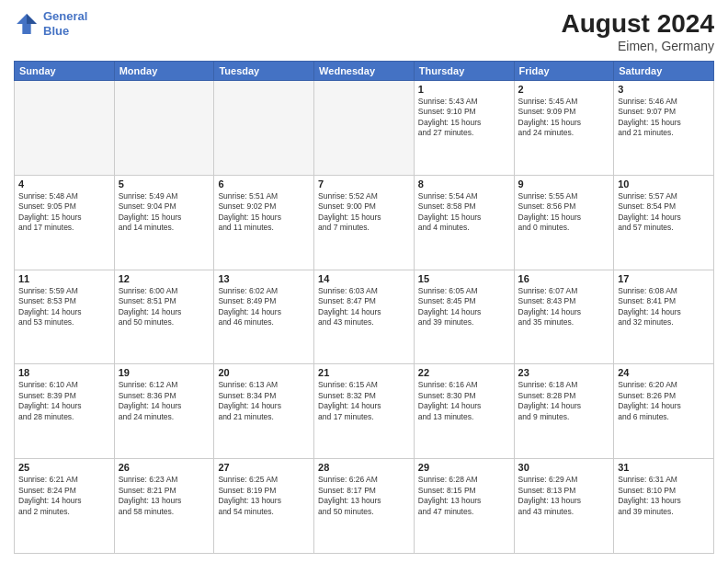  Describe the element at coordinates (164, 316) in the screenshot. I see `calendar-day: 12Sunrise: 6:00 AM Sunset: 8:51 PM Dayli…` at that location.